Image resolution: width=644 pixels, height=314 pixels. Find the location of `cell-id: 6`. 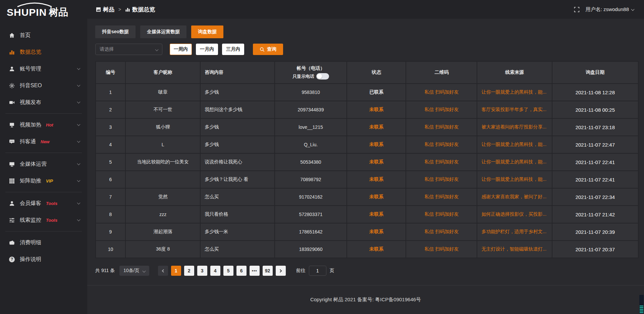

cell-id: 6 is located at coordinates (111, 179).